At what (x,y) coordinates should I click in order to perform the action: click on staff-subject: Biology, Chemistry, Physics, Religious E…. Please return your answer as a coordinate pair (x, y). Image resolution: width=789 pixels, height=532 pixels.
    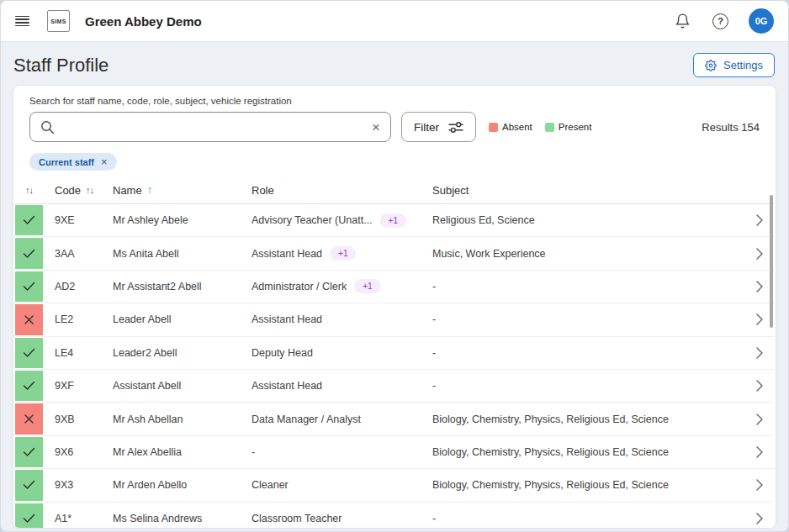
    Looking at the image, I should click on (583, 452).